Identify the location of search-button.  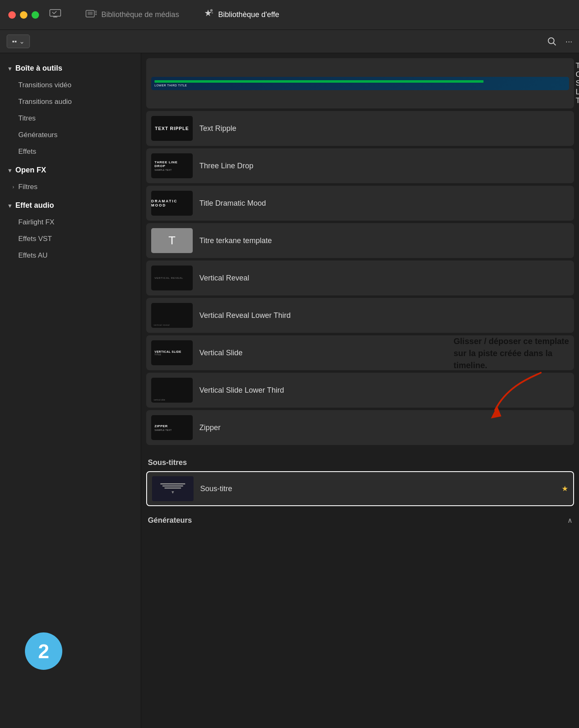
(552, 42).